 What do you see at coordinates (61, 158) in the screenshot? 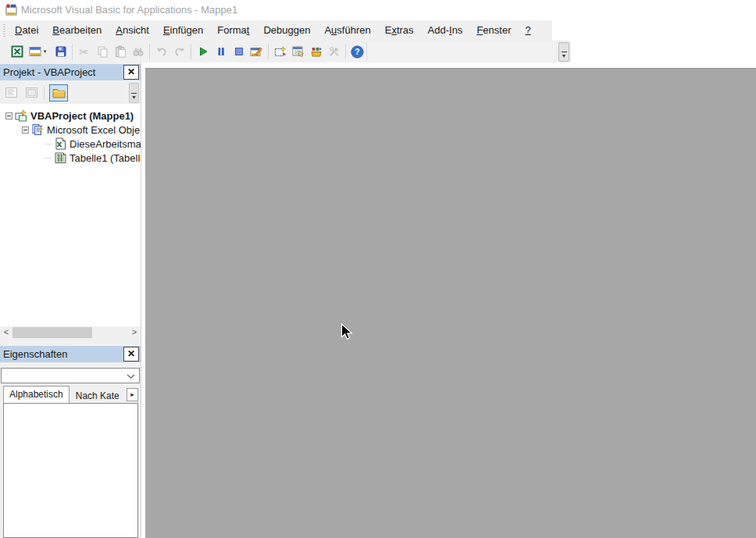
I see `worksheet-icon` at bounding box center [61, 158].